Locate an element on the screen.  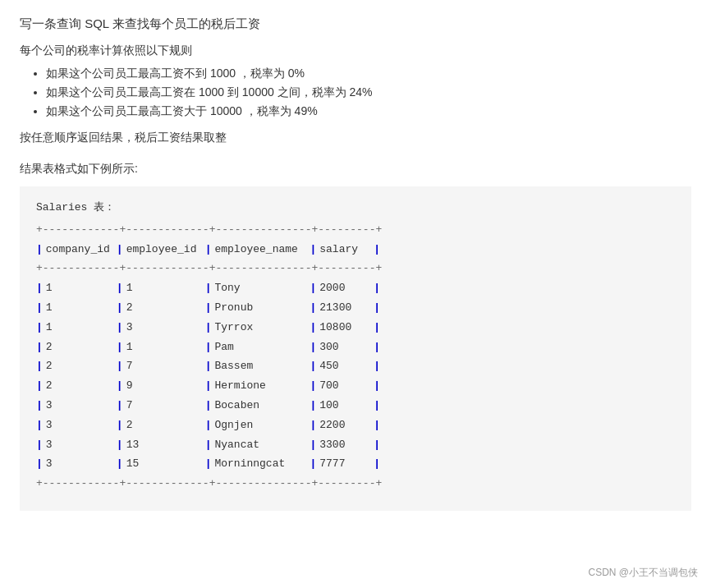
rule-item-3: 如果这个公司员工最高工资大于 10000 ，税率为 49% is located at coordinates (369, 112).